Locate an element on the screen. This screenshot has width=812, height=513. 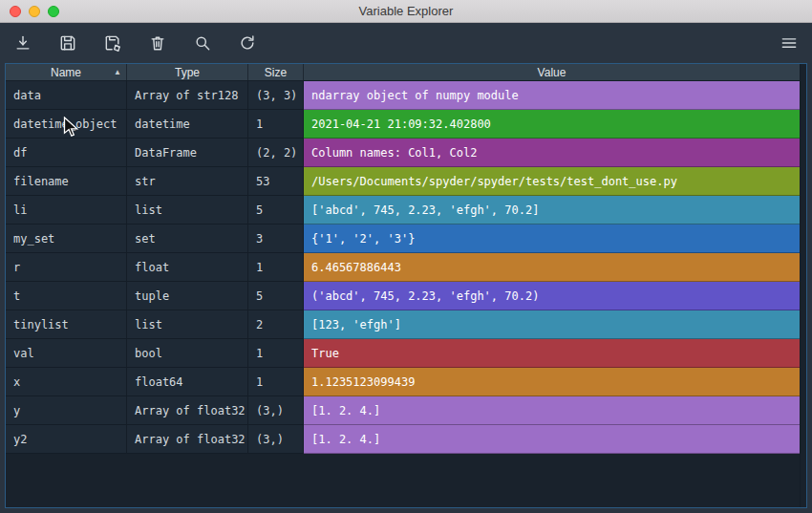
cell-variable-name: r is located at coordinates (67, 267).